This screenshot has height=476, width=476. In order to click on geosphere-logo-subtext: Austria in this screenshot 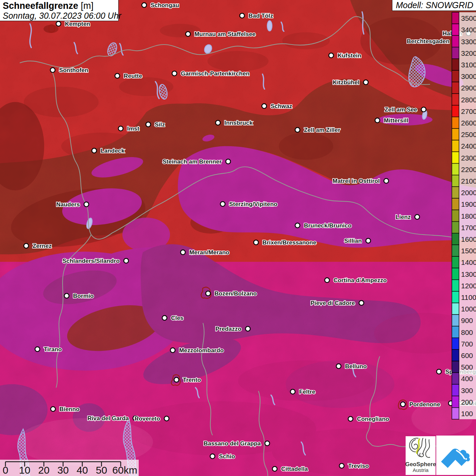, I will do `click(421, 470)`.